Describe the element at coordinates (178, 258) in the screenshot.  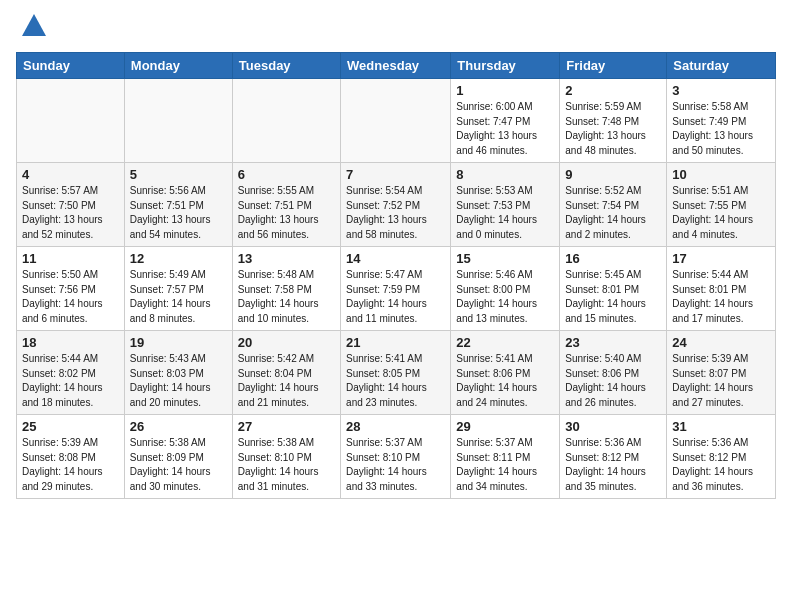
I see `day-number: 12` at that location.